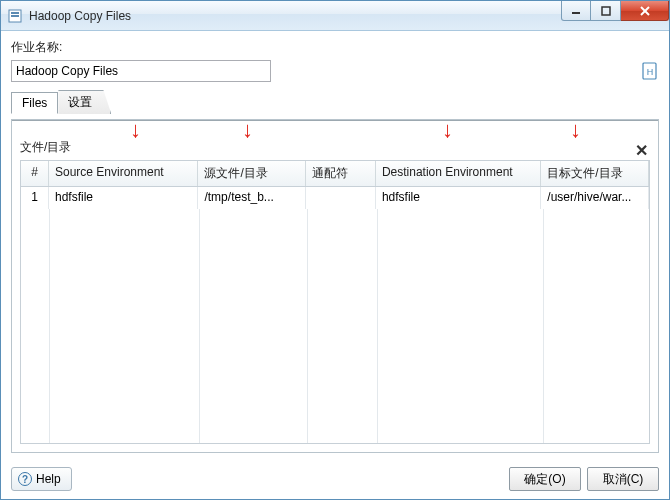 The image size is (670, 500). What do you see at coordinates (252, 174) in the screenshot?
I see `col-source-path: 源文件/目录` at bounding box center [252, 174].